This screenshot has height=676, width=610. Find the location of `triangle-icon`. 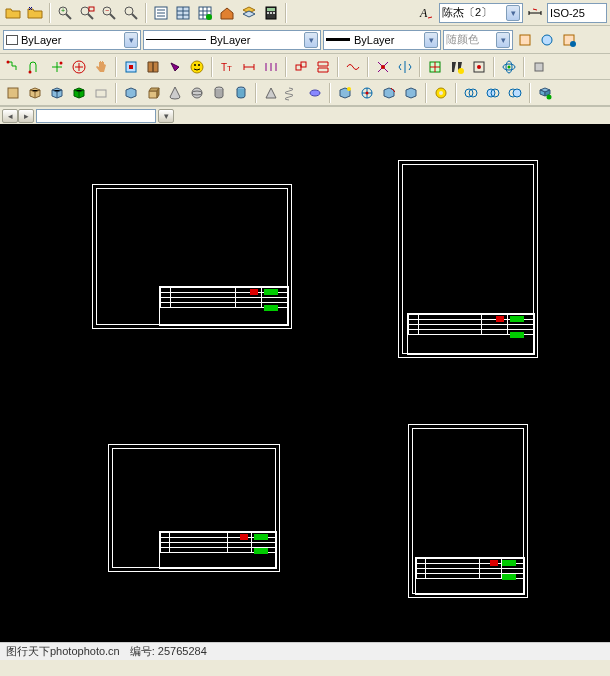

triangle-icon is located at coordinates (271, 93).